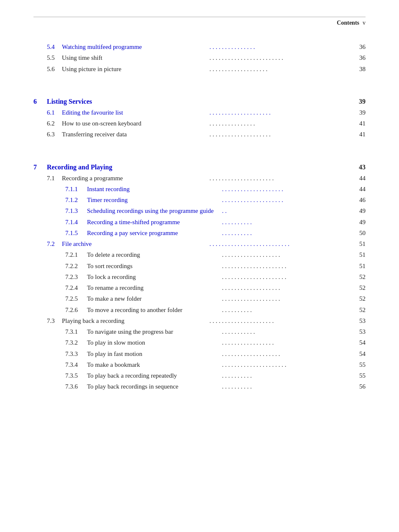 This screenshot has height=532, width=399. What do you see at coordinates (76, 365) in the screenshot?
I see `entry-num: 7.3.4` at bounding box center [76, 365].